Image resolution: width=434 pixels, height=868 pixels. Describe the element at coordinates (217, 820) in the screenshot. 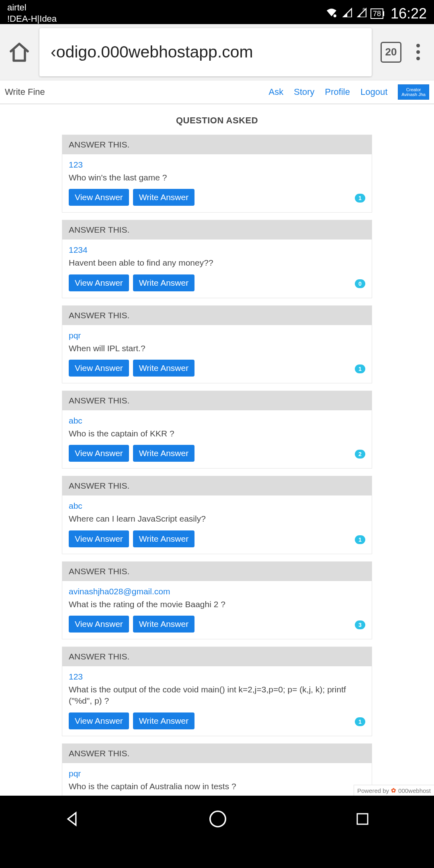

I see `android-nav-bar` at that location.